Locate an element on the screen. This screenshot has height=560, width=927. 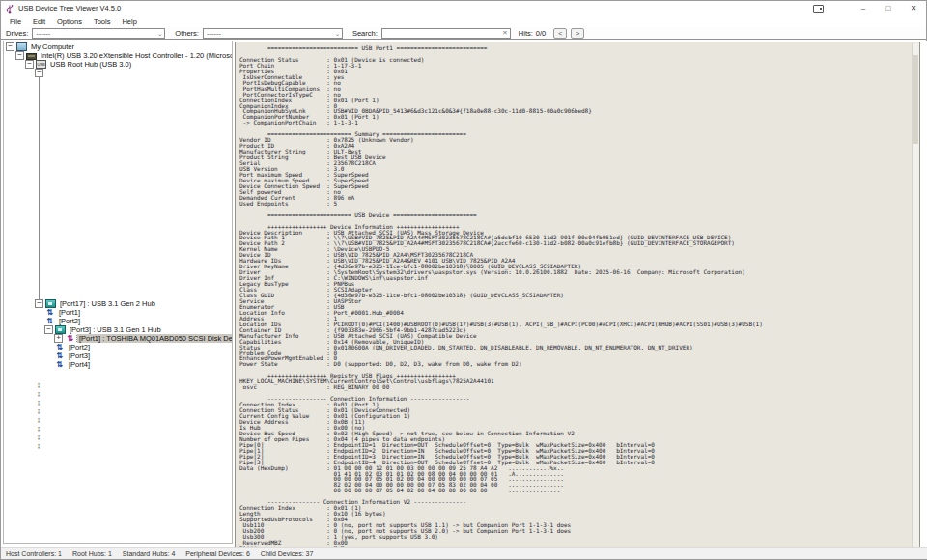
tree-item: −My Computer is located at coordinates (118, 46).